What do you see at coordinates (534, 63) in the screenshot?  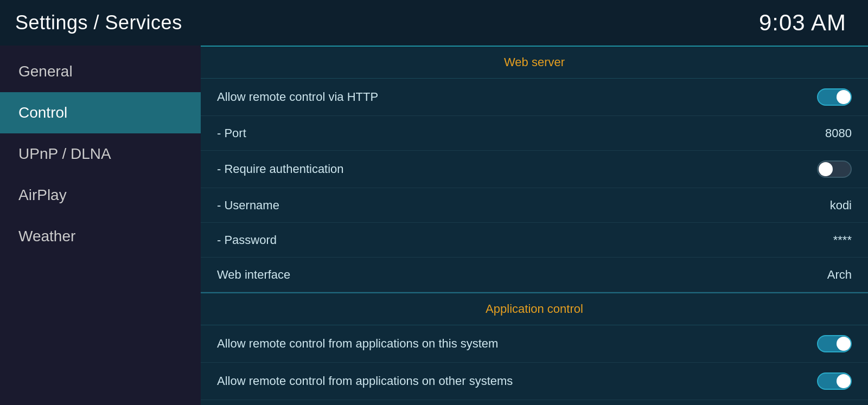 I see `web-server-section-header: Web server` at bounding box center [534, 63].